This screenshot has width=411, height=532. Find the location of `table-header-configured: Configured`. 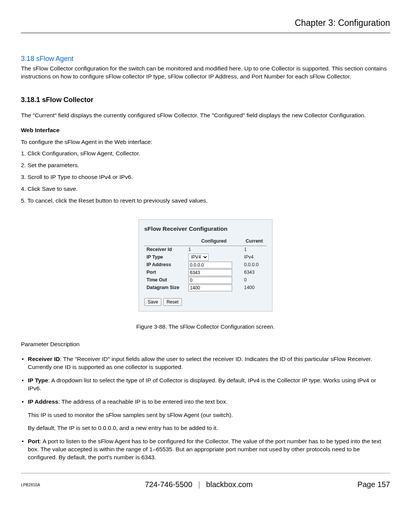

table-header-configured: Configured is located at coordinates (214, 241).